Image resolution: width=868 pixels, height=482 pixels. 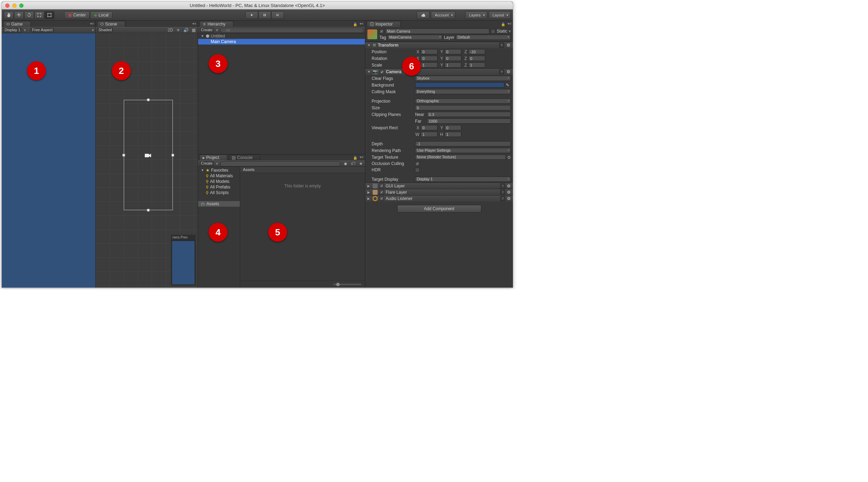 I want to click on hierarchy-create-dropdown: Create, so click(x=207, y=30).